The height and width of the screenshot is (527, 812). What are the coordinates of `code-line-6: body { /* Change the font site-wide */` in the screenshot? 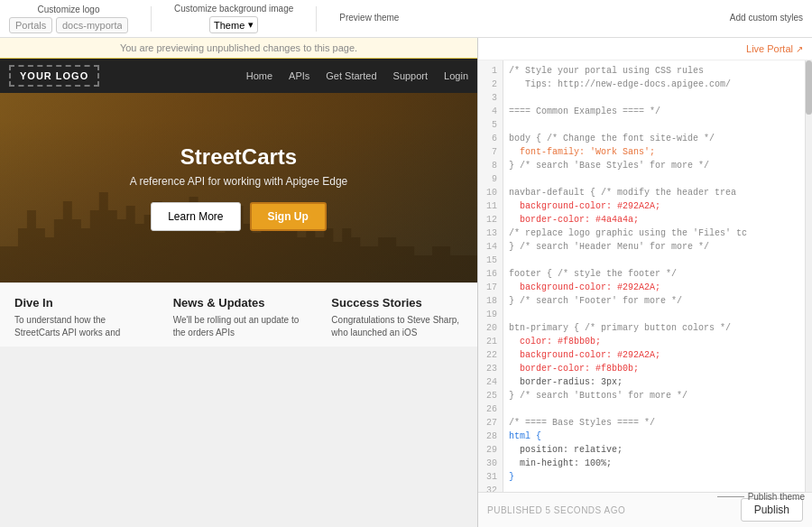 It's located at (654, 139).